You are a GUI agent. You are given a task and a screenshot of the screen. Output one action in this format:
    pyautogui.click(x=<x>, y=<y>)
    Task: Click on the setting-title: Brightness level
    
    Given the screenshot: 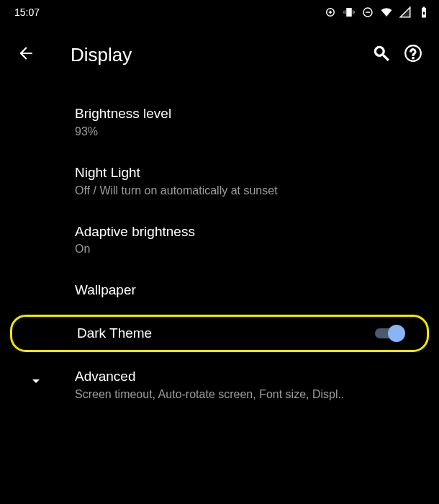 What is the action you would take?
    pyautogui.click(x=248, y=114)
    